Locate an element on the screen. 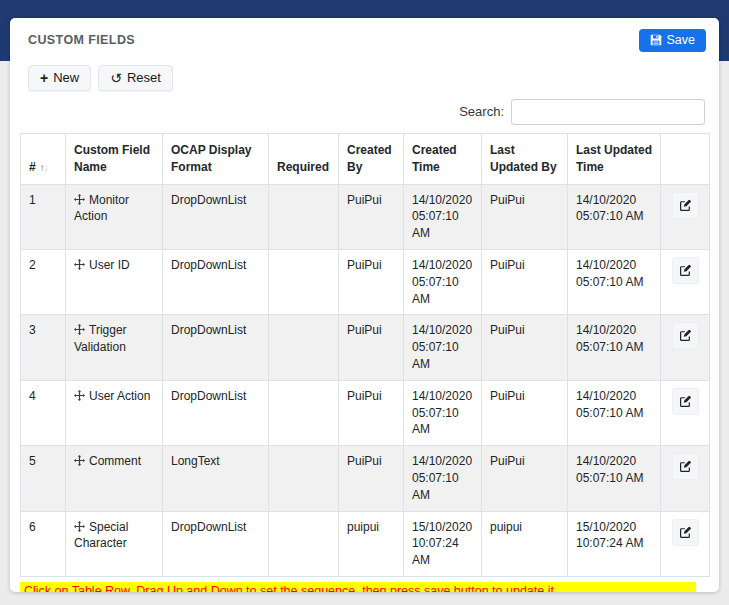 The width and height of the screenshot is (729, 605). cell-seq: 3 is located at coordinates (44, 348).